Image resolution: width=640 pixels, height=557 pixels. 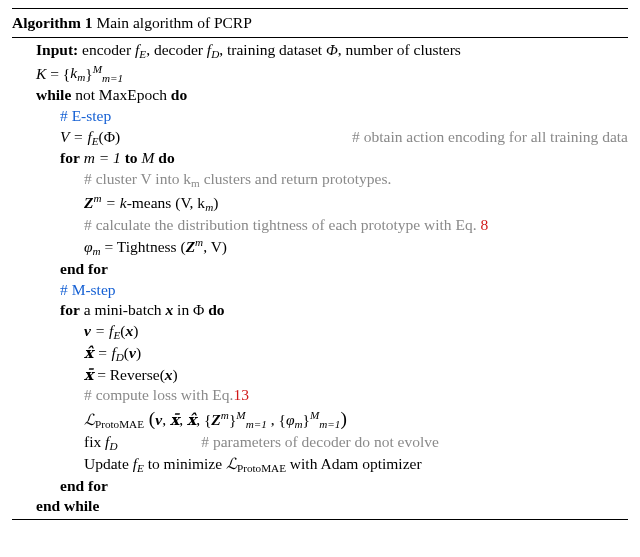 What do you see at coordinates (320, 520) in the screenshot?
I see `bottom-rule` at bounding box center [320, 520].